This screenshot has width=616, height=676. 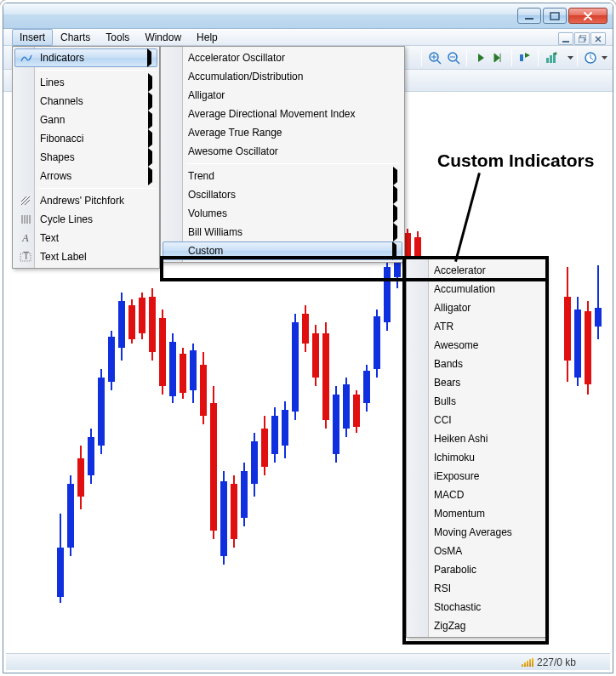 What do you see at coordinates (566, 39) in the screenshot?
I see `mdi-minimize-button` at bounding box center [566, 39].